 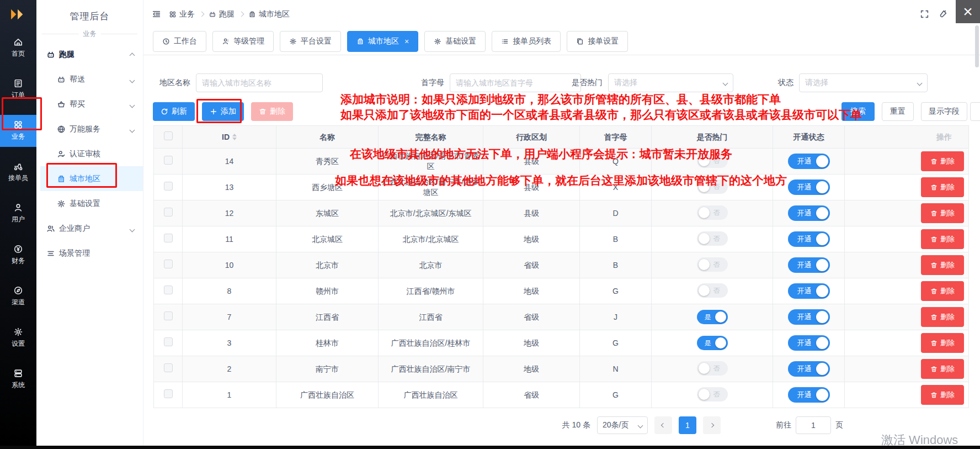 What do you see at coordinates (944, 112) in the screenshot?
I see `show-fields-button: 显示字段` at bounding box center [944, 112].